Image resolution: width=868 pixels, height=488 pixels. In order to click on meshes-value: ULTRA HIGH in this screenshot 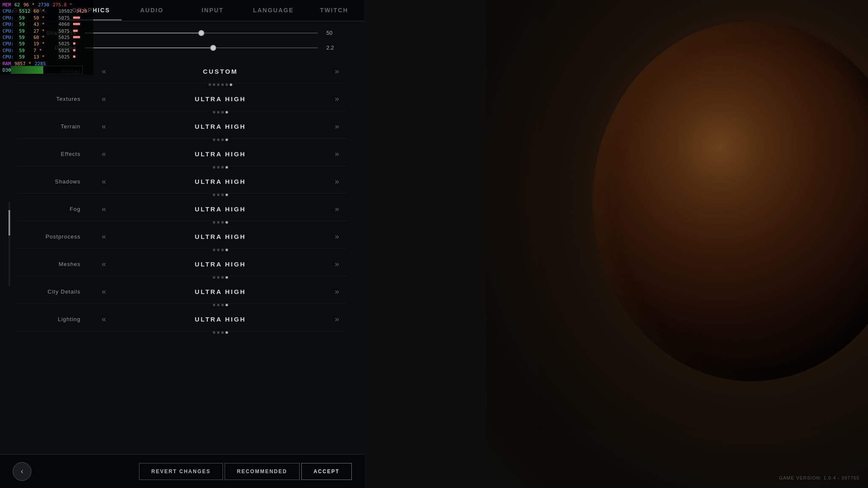, I will do `click(220, 264)`.